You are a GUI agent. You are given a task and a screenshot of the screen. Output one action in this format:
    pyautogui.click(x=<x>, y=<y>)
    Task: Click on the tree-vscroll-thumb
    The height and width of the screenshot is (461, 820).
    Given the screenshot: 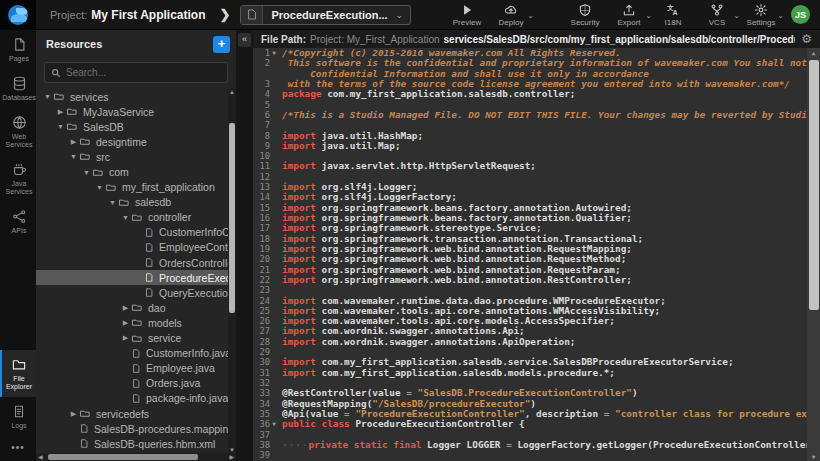 What is the action you would take?
    pyautogui.click(x=232, y=218)
    